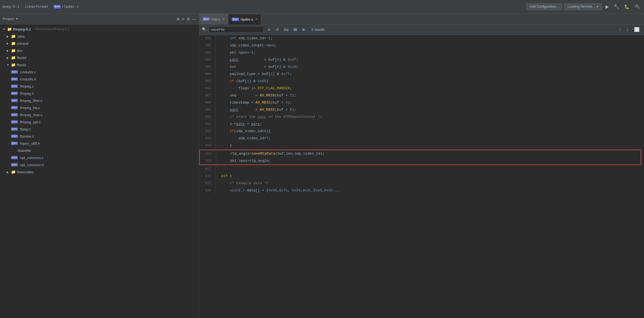  Describe the element at coordinates (620, 30) in the screenshot. I see `search-prev-button: ↑` at that location.